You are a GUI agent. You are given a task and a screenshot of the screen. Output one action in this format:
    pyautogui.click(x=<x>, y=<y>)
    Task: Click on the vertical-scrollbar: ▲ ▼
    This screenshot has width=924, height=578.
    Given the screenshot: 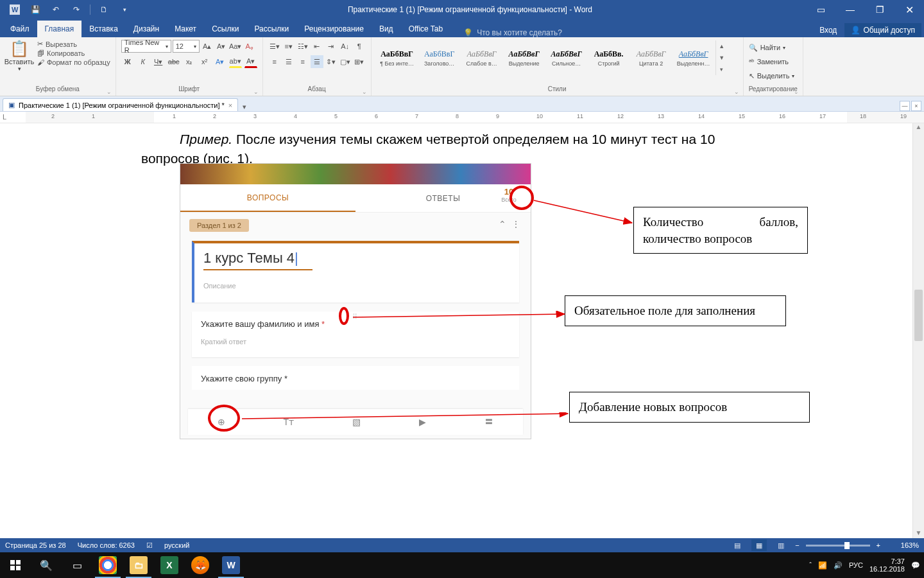 What is the action you would take?
    pyautogui.click(x=918, y=331)
    